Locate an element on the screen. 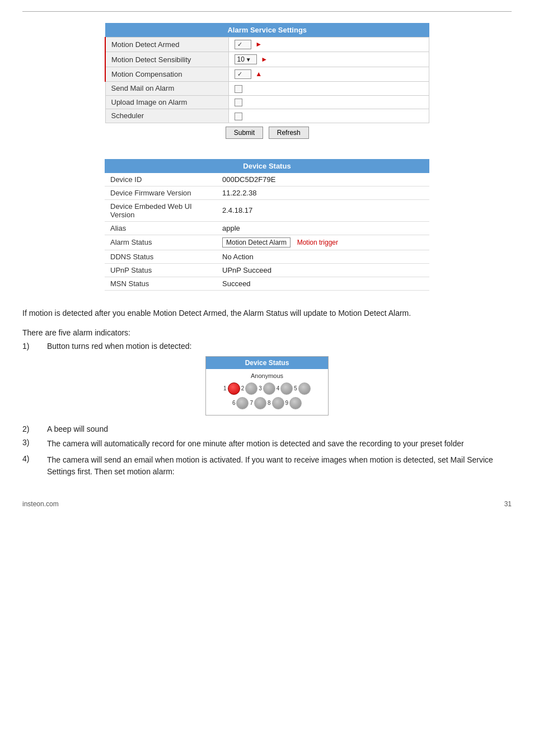 This screenshot has width=534, height=756. table-row: Motion Compensation ✓ ▲ is located at coordinates (268, 74).